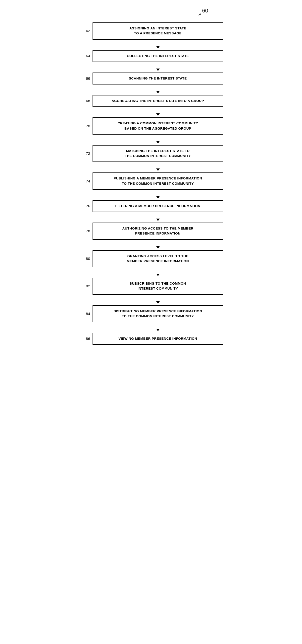 This screenshot has height=644, width=302. Describe the element at coordinates (86, 286) in the screenshot. I see `step-label-82: 82` at that location.